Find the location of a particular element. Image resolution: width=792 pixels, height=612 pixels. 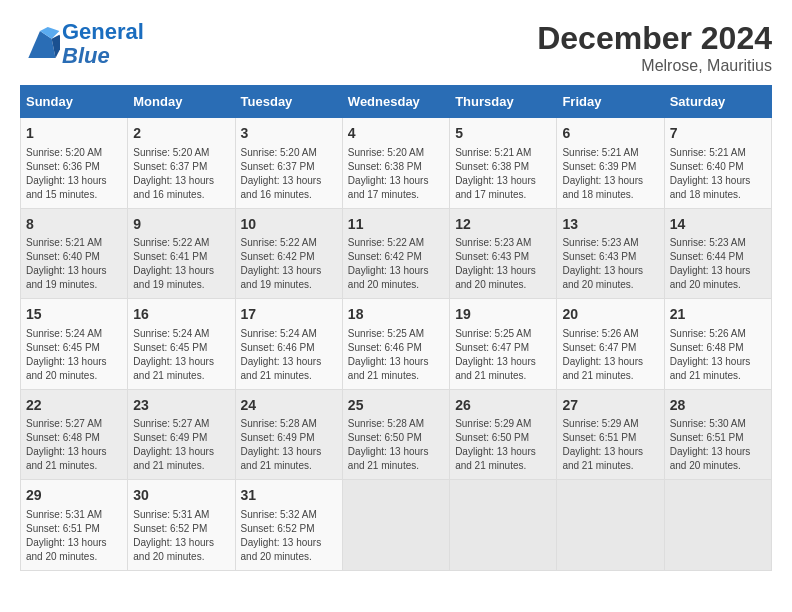

day-number: 14 is located at coordinates (718, 225).